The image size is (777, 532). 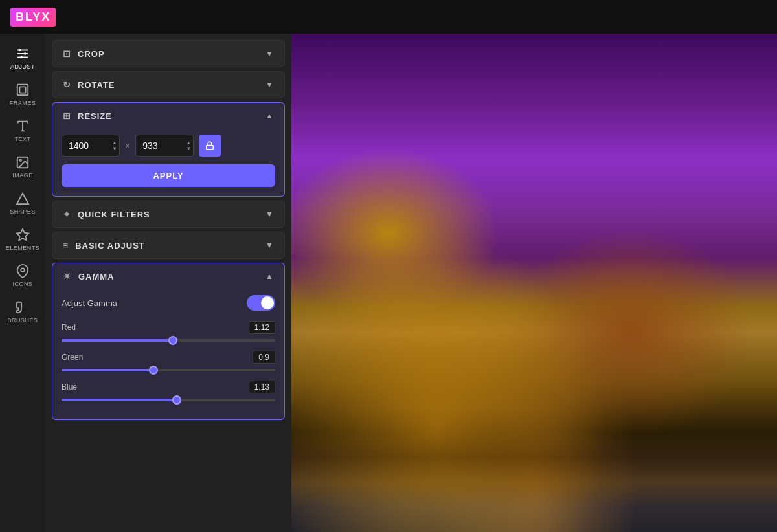 What do you see at coordinates (177, 400) in the screenshot?
I see `blue-slider-thumb` at bounding box center [177, 400].